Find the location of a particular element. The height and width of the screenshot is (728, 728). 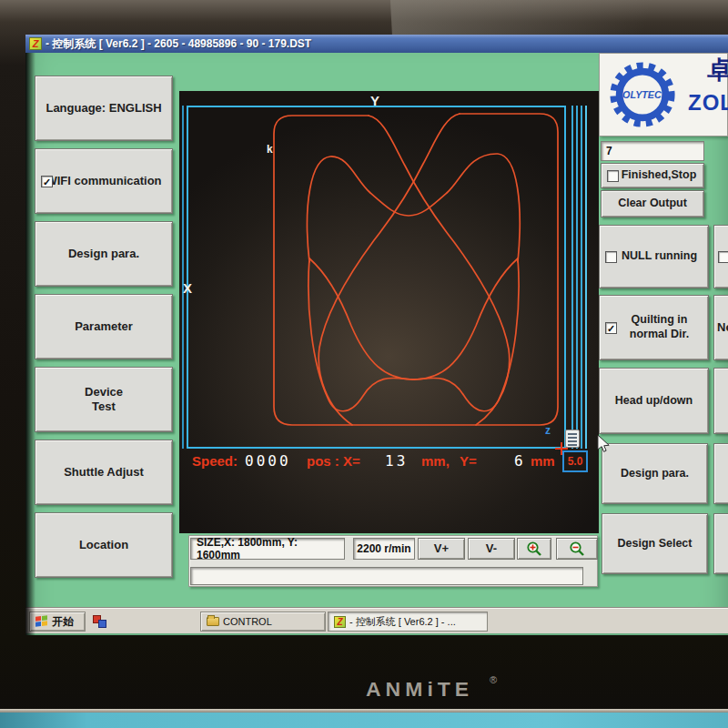

windows-logo-icon is located at coordinates (42, 621).